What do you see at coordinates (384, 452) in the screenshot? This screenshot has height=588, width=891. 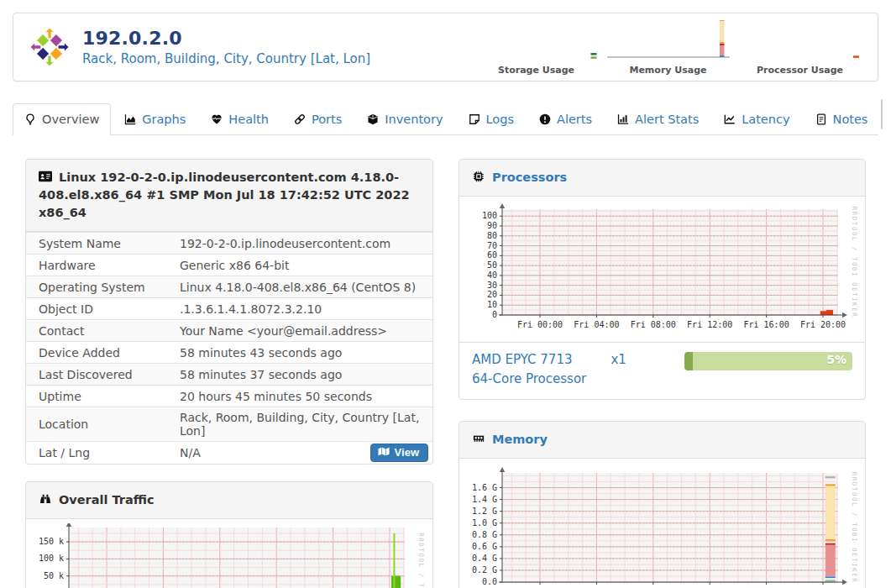 I see `map-icon` at bounding box center [384, 452].